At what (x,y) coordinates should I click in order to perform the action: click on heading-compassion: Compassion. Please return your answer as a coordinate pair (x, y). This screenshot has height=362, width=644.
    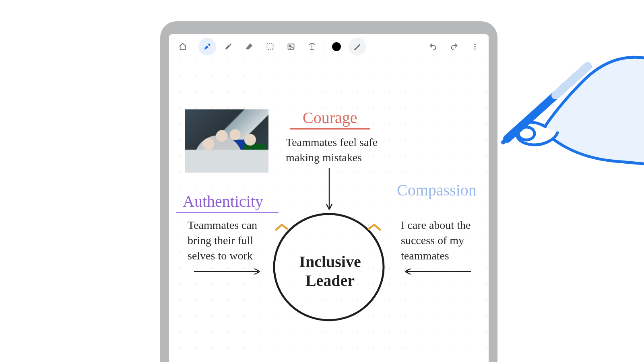
    Looking at the image, I should click on (437, 190).